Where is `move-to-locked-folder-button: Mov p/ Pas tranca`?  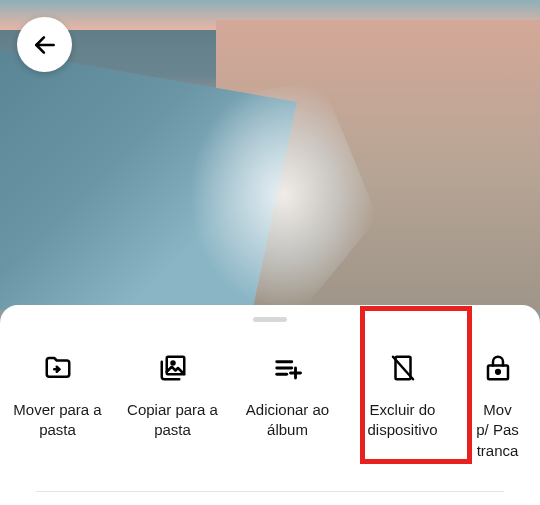
move-to-locked-folder-button: Mov p/ Pas tranca is located at coordinates (498, 404).